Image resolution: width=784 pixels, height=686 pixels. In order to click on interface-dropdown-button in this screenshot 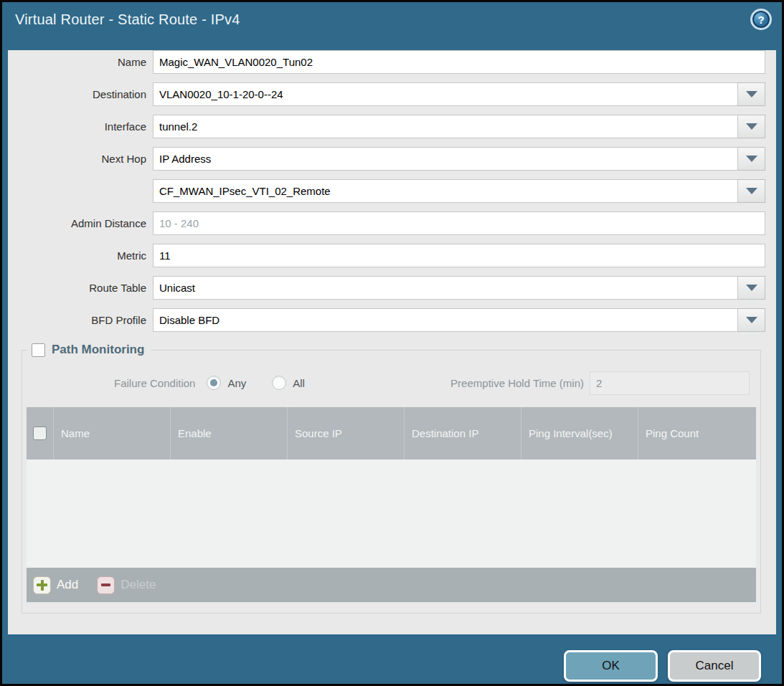, I will do `click(752, 126)`.